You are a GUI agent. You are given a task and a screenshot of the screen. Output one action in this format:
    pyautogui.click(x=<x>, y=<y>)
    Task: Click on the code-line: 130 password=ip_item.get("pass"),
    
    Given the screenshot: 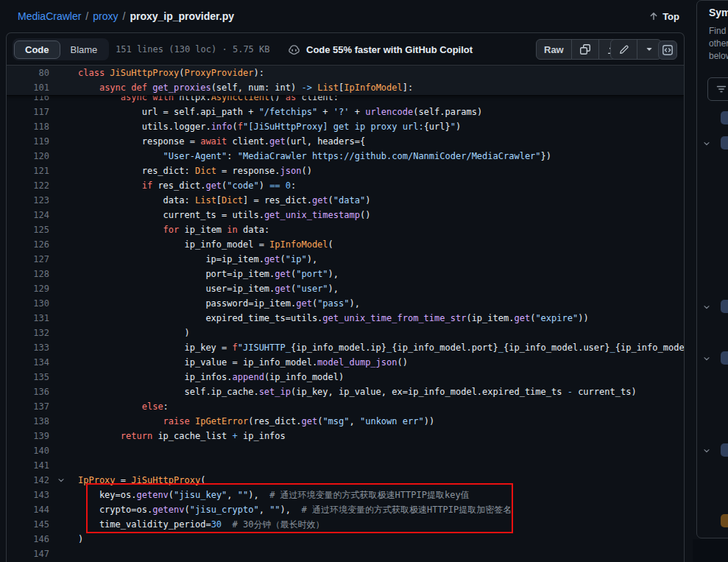 What is the action you would take?
    pyautogui.click(x=345, y=303)
    